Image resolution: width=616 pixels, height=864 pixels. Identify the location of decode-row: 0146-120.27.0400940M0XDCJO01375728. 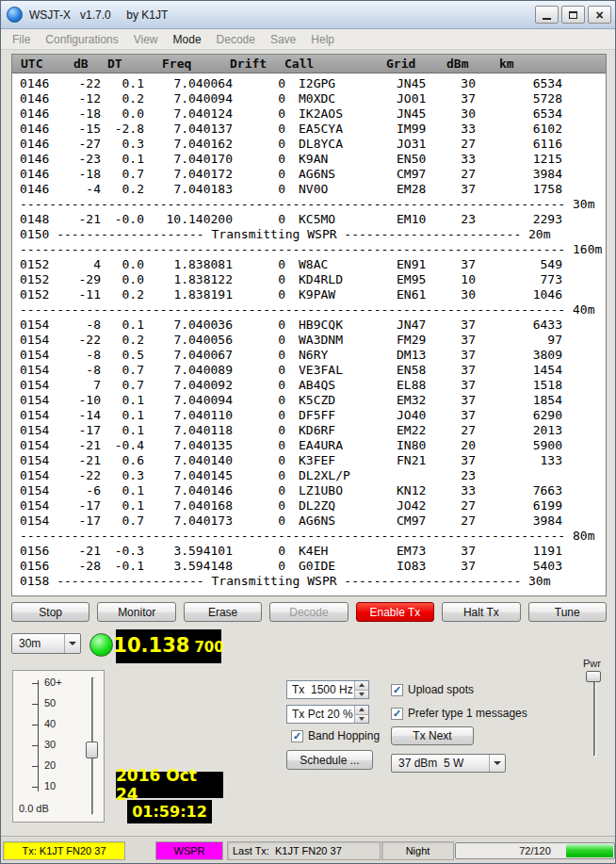
(309, 99).